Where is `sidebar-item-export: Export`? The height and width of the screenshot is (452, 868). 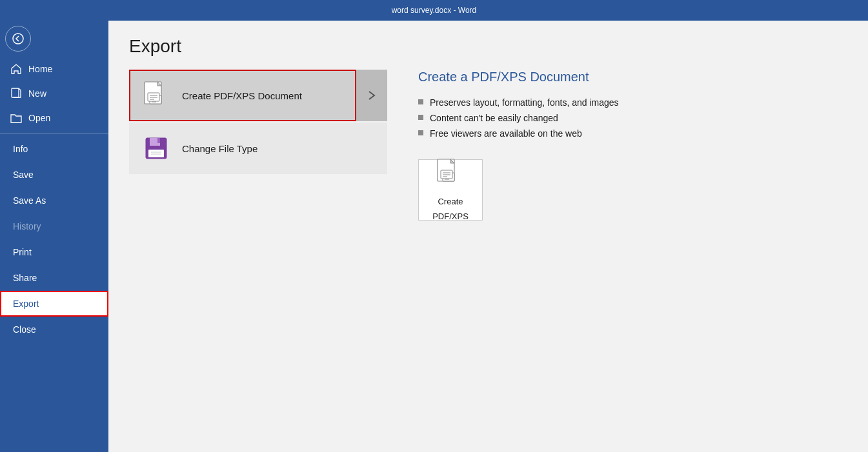
sidebar-item-export: Export is located at coordinates (54, 304).